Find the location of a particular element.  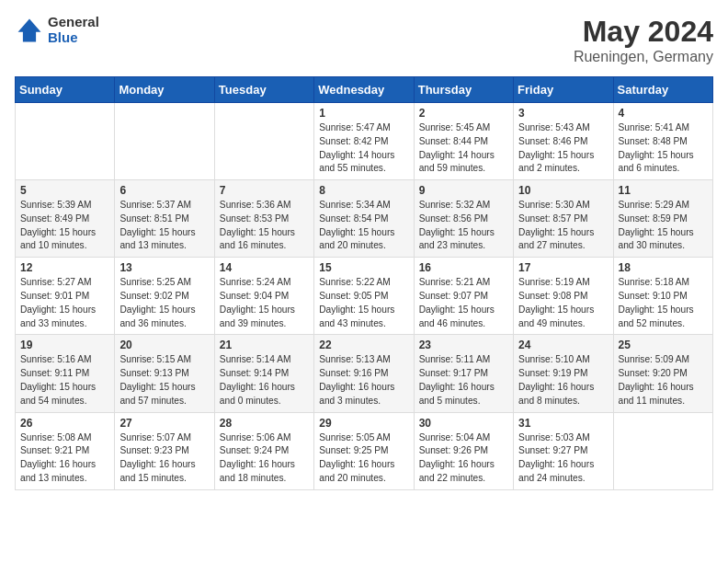

cell-day-number: 11 is located at coordinates (664, 190).